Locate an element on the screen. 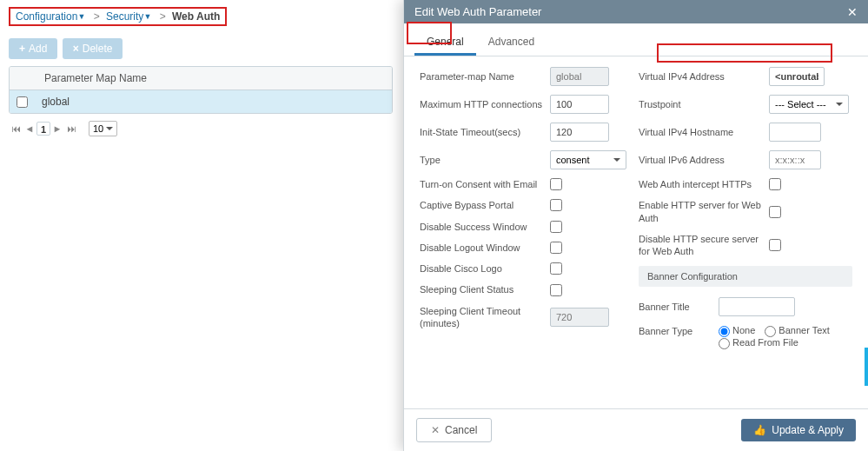 This screenshot has height=451, width=868. panel-title: Edit Web Auth Parameter is located at coordinates (478, 12).